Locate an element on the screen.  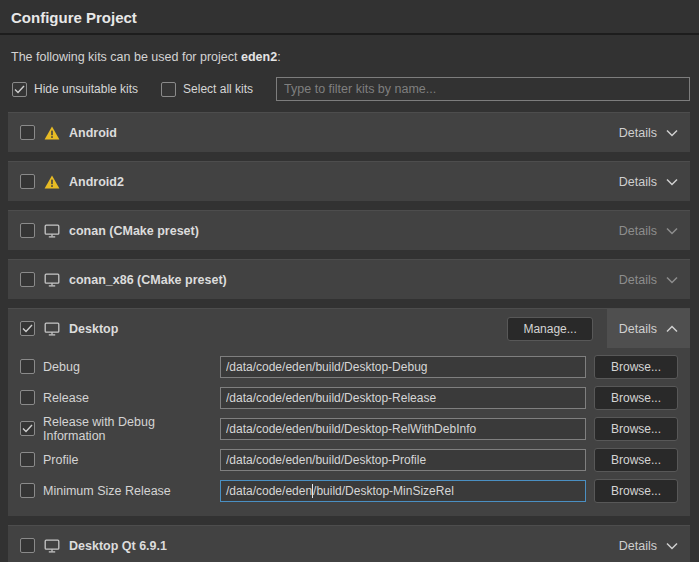
path-text-after-caret: /build/Desktop-MinSizeRel is located at coordinates (384, 491).